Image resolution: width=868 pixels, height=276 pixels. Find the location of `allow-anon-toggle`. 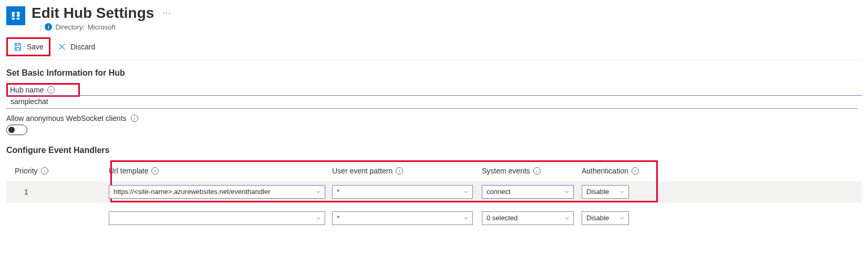

allow-anon-toggle is located at coordinates (17, 130).